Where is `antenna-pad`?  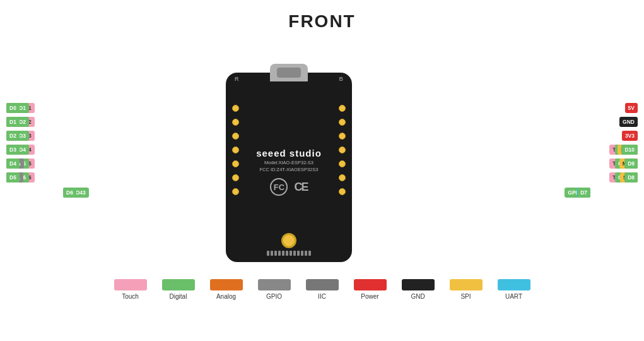 antenna-pad is located at coordinates (289, 241).